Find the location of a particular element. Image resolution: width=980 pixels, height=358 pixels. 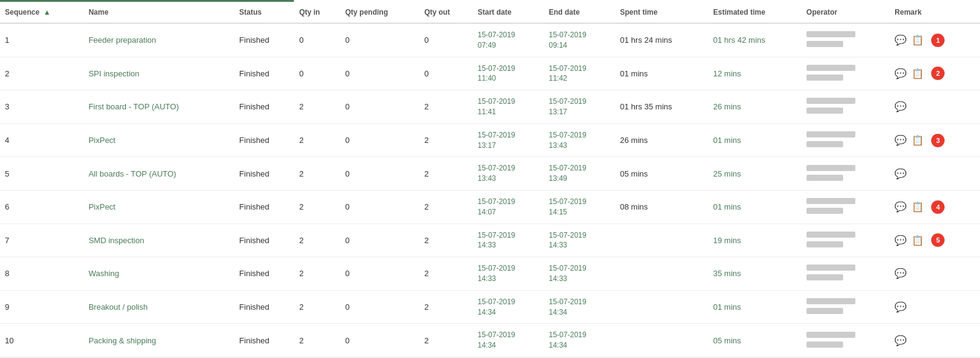

cell-name: Packing & shipping is located at coordinates (159, 341).